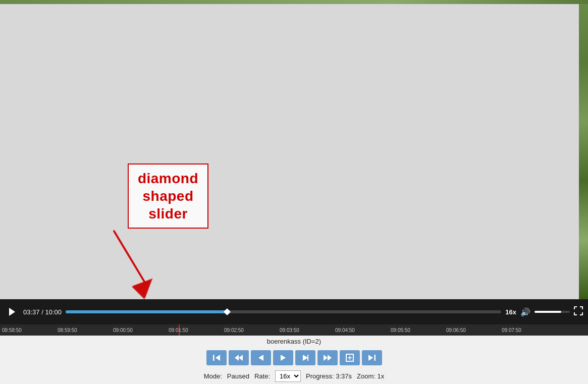 The width and height of the screenshot is (588, 384). Describe the element at coordinates (283, 358) in the screenshot. I see `step-forward-button` at that location.